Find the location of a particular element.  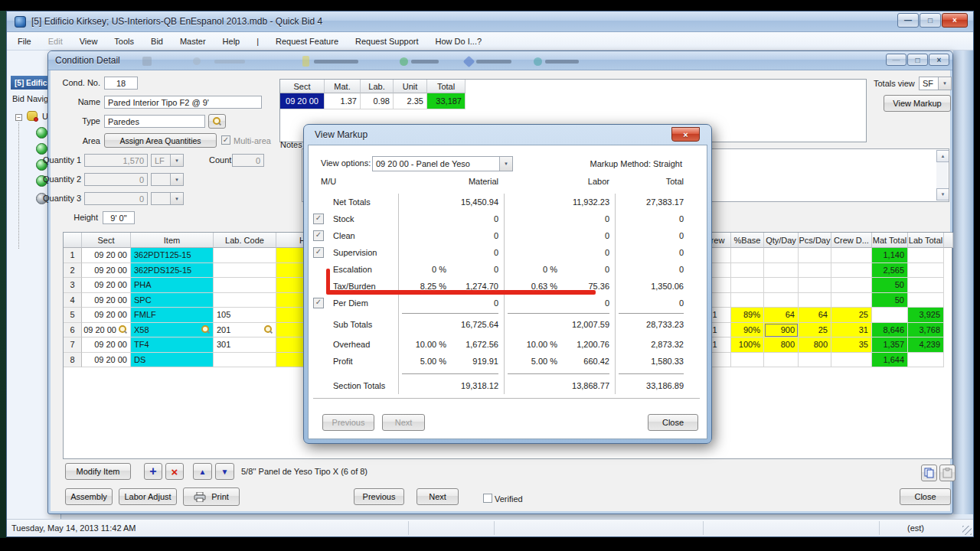

unit-value: 2.35 is located at coordinates (410, 101).